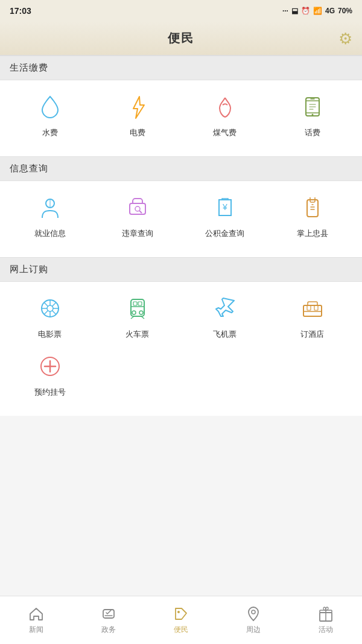  What do you see at coordinates (138, 115) in the screenshot?
I see `grid-item-electric: 电费` at bounding box center [138, 115].